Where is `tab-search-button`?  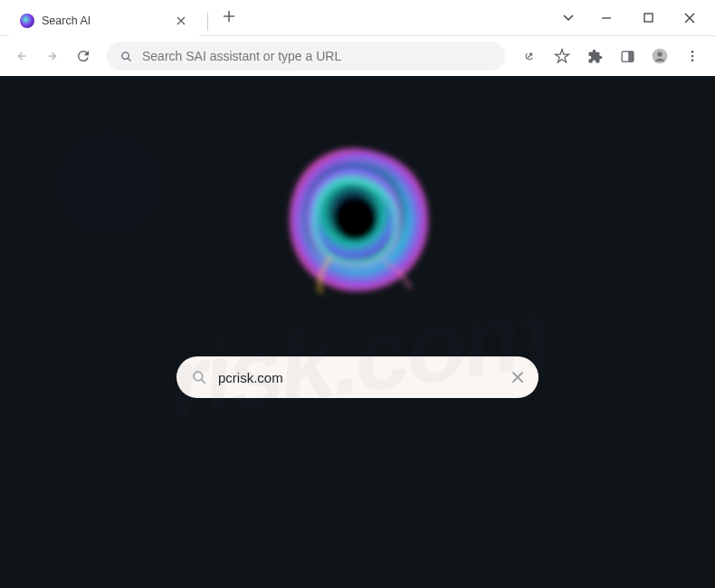 tab-search-button is located at coordinates (568, 18).